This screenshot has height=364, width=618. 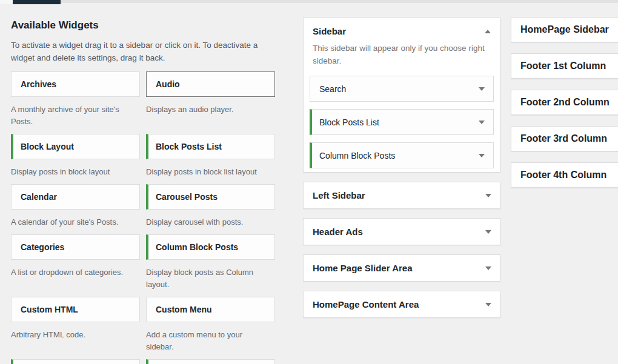 What do you see at coordinates (39, 84) in the screenshot?
I see `widget-card-title: Archives` at bounding box center [39, 84].